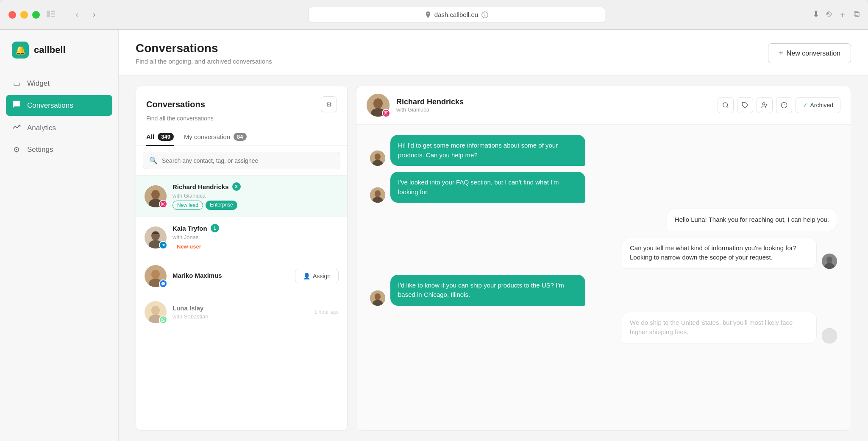 This screenshot has height=441, width=868. Describe the element at coordinates (816, 14) in the screenshot. I see `download-icon: ⬇` at that location.